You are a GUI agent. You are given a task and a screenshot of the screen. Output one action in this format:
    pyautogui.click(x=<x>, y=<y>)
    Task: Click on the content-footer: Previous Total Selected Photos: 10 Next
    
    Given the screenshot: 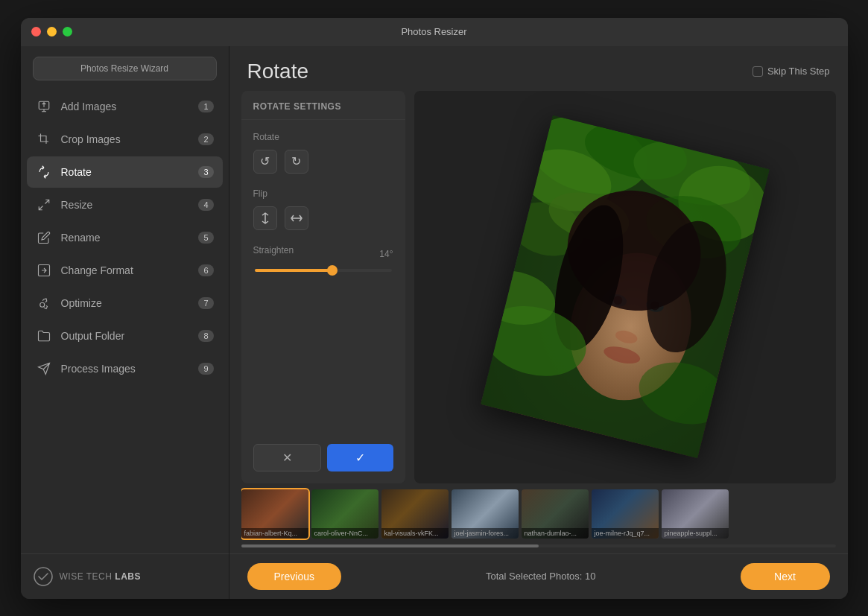 What is the action you would take?
    pyautogui.click(x=539, y=577)
    